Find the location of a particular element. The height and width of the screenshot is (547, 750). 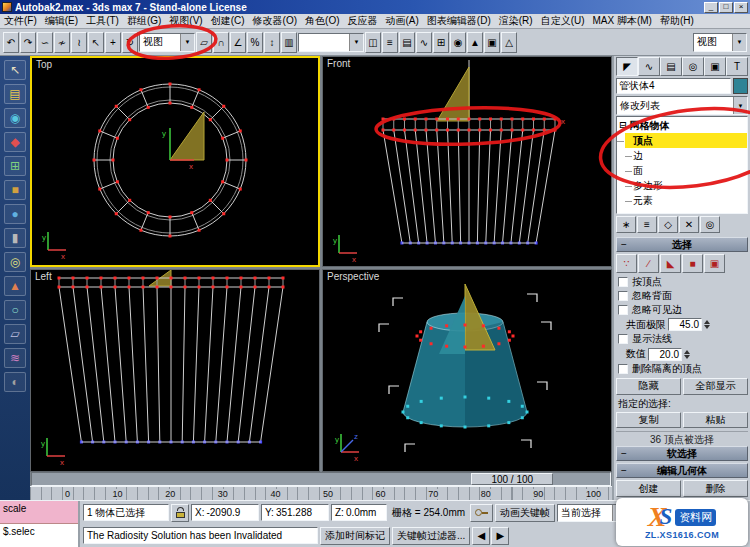

hide-button: 隐藏 is located at coordinates (648, 386).